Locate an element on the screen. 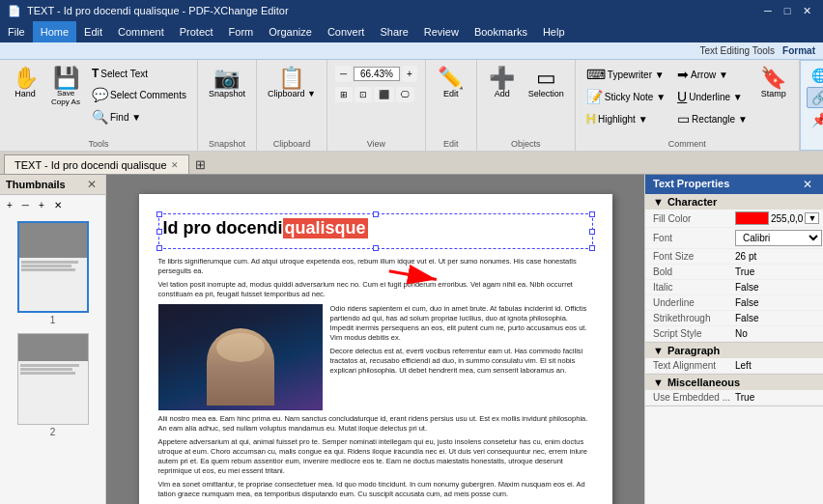  handle-top-right is located at coordinates (592, 214).